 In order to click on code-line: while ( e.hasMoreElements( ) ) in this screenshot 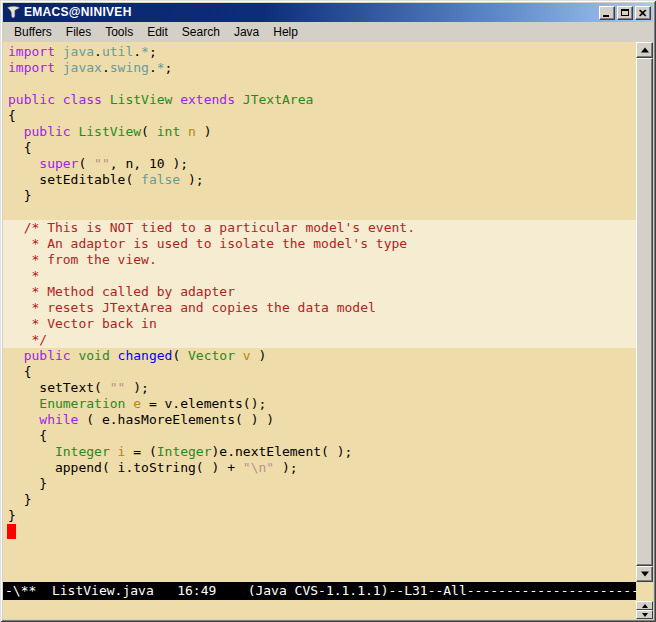, I will do `click(322, 420)`.